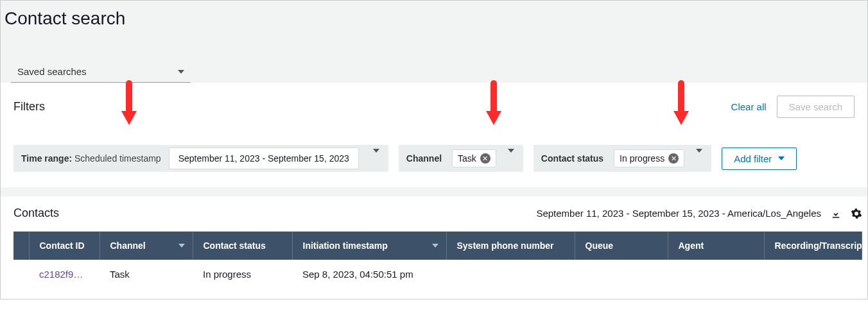 The width and height of the screenshot is (868, 329). What do you see at coordinates (101, 72) in the screenshot?
I see `saved-searches-dropdown: Saved searches` at bounding box center [101, 72].